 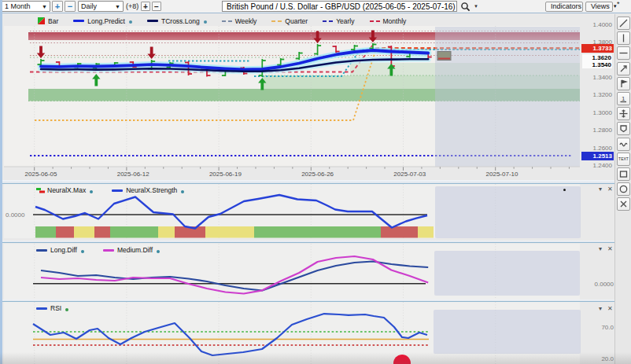 I want to click on rsi-axis-label: 70.0, so click(x=603, y=327).